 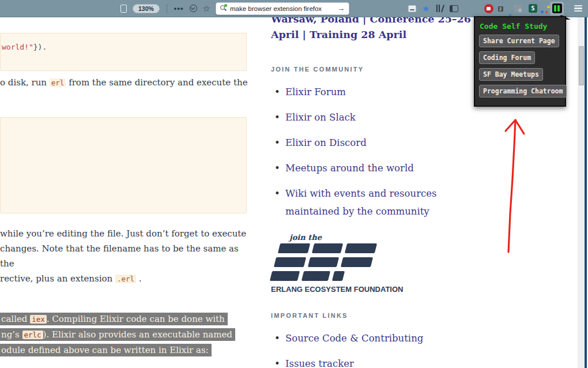 I want to click on inline-code-erl-ext: .erl, so click(x=126, y=279).